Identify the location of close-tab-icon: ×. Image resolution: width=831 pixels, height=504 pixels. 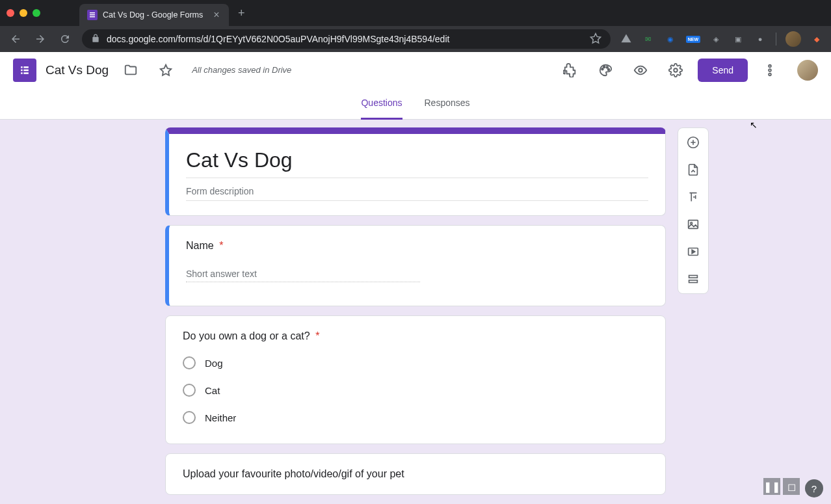
(217, 15).